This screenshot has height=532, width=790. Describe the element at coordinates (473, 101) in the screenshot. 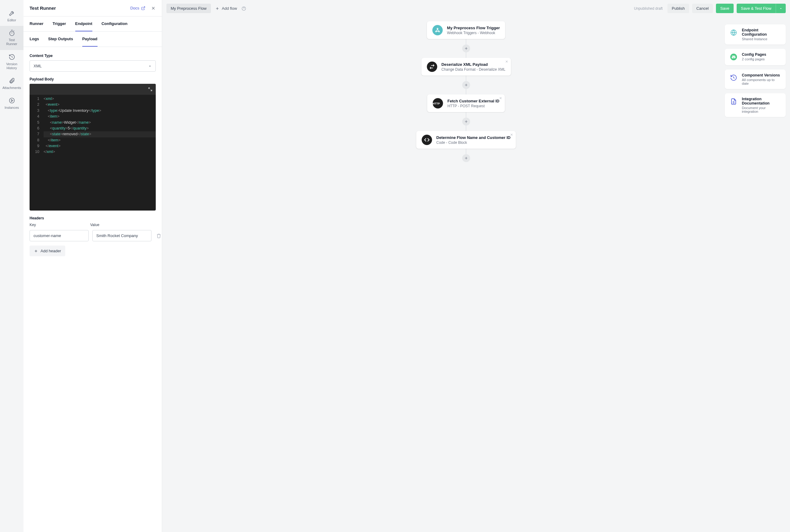

I see `node-title: Fetch Customer External ID` at that location.